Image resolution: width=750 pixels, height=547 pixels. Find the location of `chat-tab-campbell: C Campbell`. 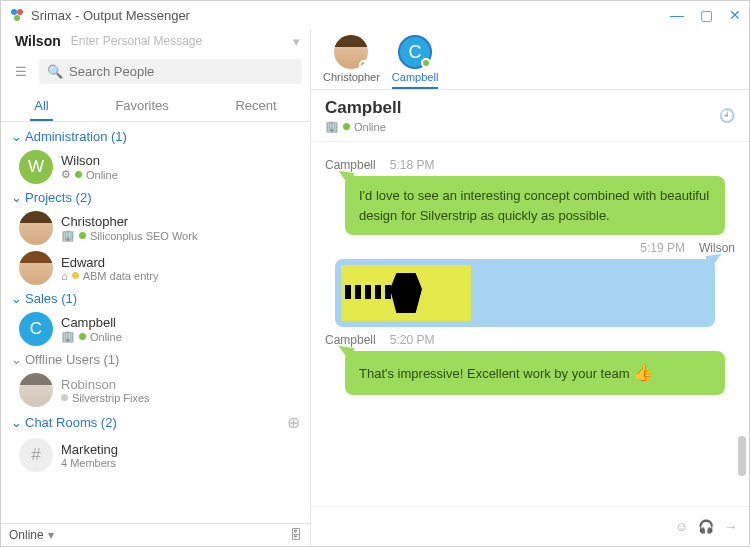

chat-tab-campbell: C Campbell is located at coordinates (415, 62).